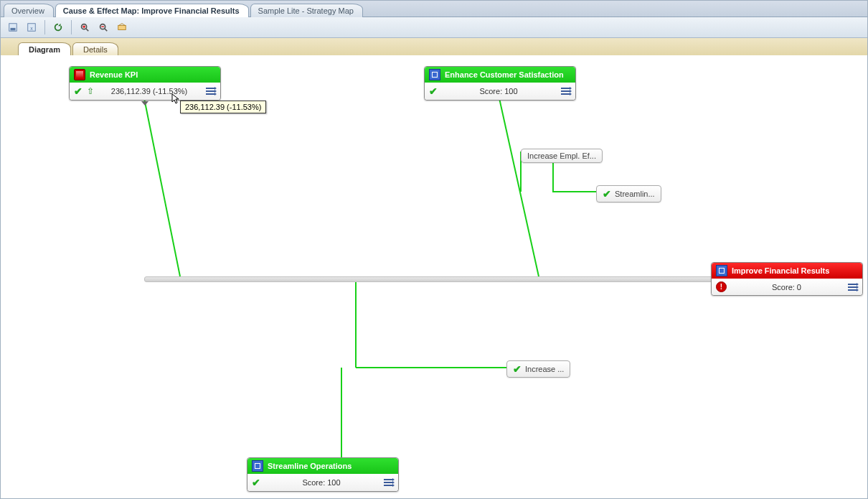  Describe the element at coordinates (90, 91) in the screenshot. I see `trend-up-icon: ⇧` at that location.